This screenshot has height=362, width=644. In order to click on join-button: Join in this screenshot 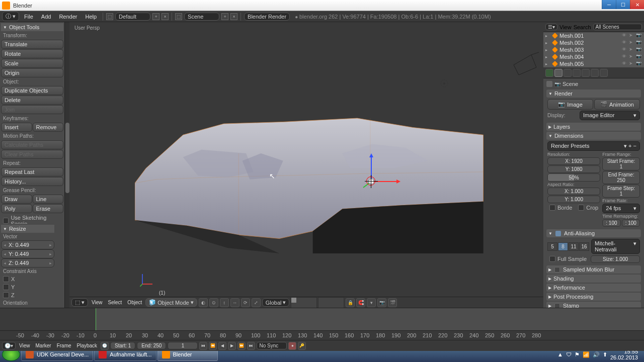, I will do `click(32, 110)`.